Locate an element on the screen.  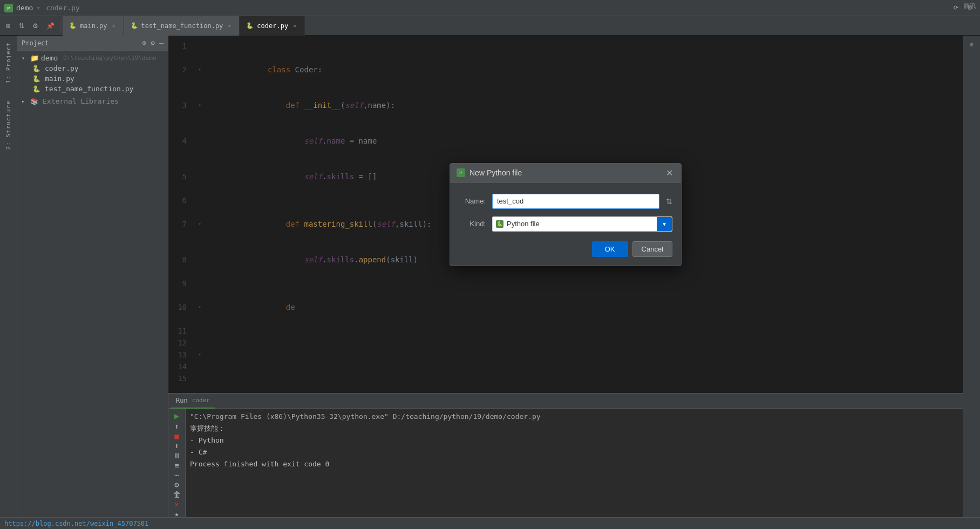
dialog-sort-icon: ⇅ is located at coordinates (669, 201).